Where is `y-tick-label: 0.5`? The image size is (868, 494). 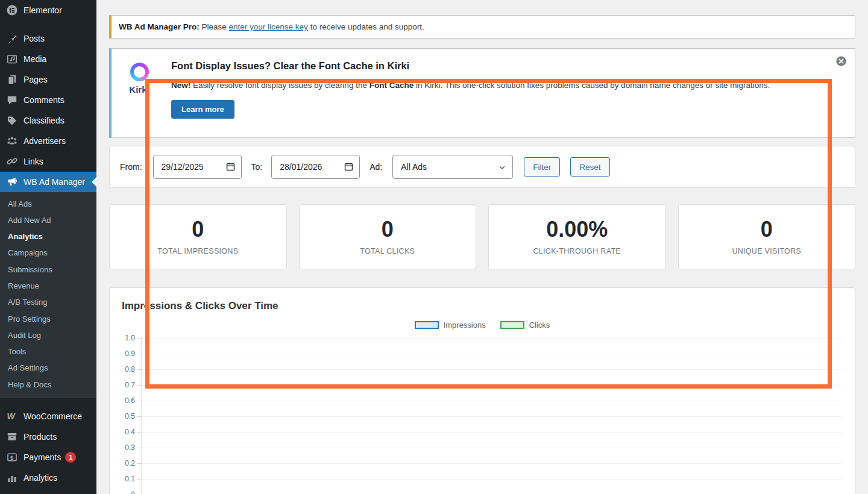
y-tick-label: 0.5 is located at coordinates (128, 416).